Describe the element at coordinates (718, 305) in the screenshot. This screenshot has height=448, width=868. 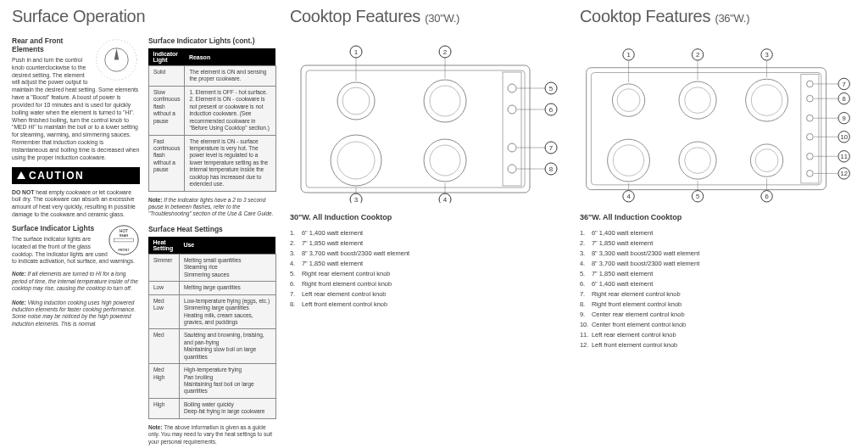
I see `list-item: 8.Right front element control knob` at that location.